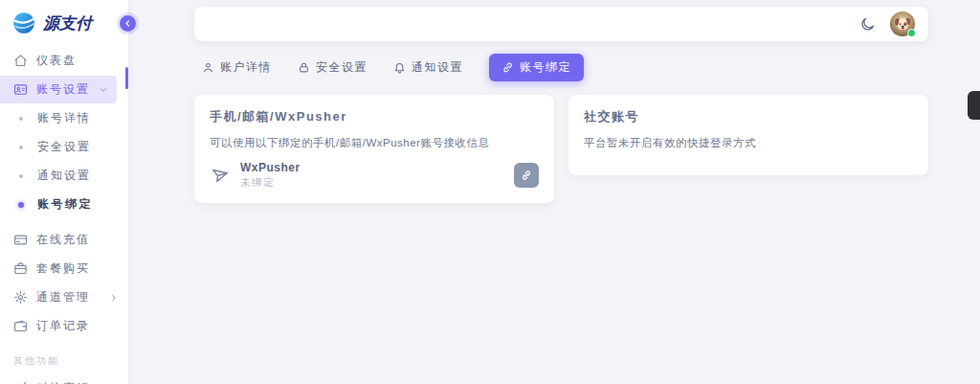 The width and height of the screenshot is (980, 384). What do you see at coordinates (429, 67) in the screenshot?
I see `tab-notification-settings: 通知设置` at bounding box center [429, 67].